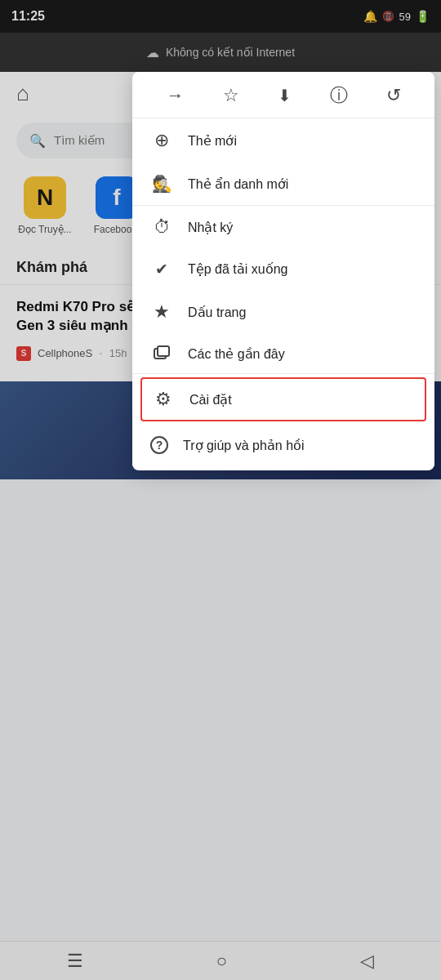 Image resolution: width=441 pixels, height=980 pixels. I want to click on menu-item-bookmarks: ★ Dấu trang, so click(283, 312).